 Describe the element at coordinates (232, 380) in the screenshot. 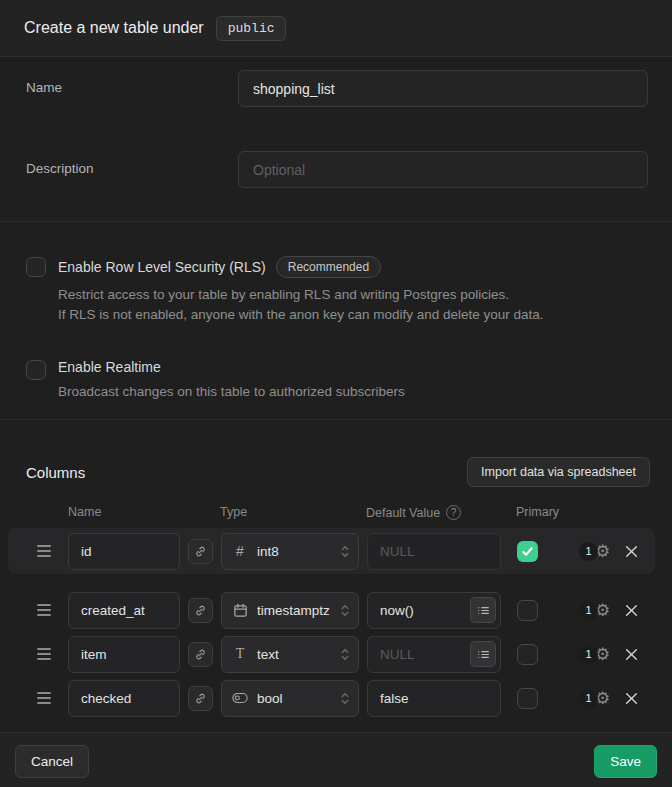

I see `realtime-option-body: Enable Realtime Broadcast changes on thi…` at that location.